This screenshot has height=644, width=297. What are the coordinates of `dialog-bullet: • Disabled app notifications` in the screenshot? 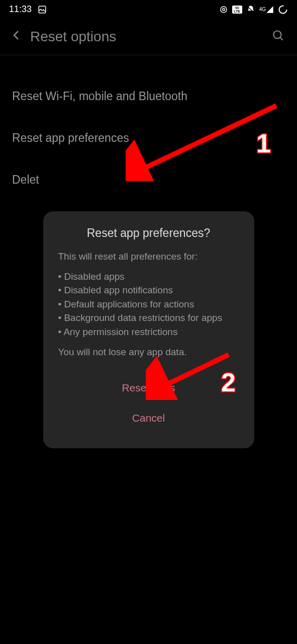 It's located at (149, 290).